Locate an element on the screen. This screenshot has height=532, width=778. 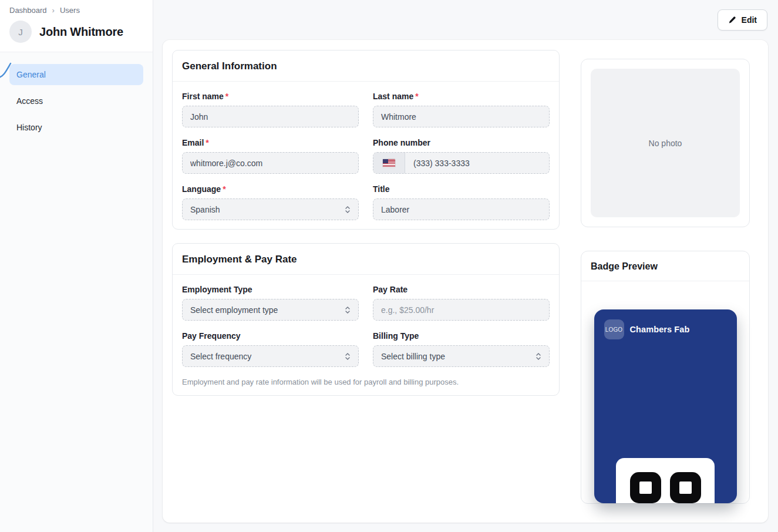
photo-card: No photo is located at coordinates (665, 143).